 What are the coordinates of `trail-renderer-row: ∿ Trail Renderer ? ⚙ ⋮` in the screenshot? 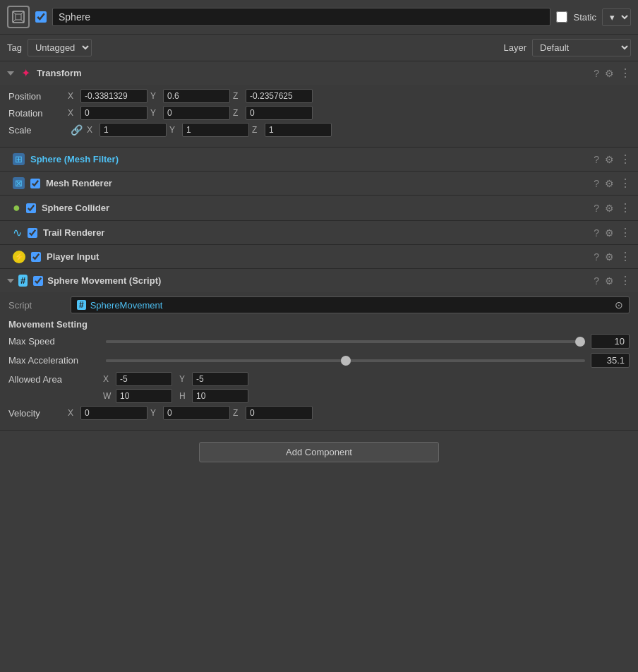 It's located at (319, 233).